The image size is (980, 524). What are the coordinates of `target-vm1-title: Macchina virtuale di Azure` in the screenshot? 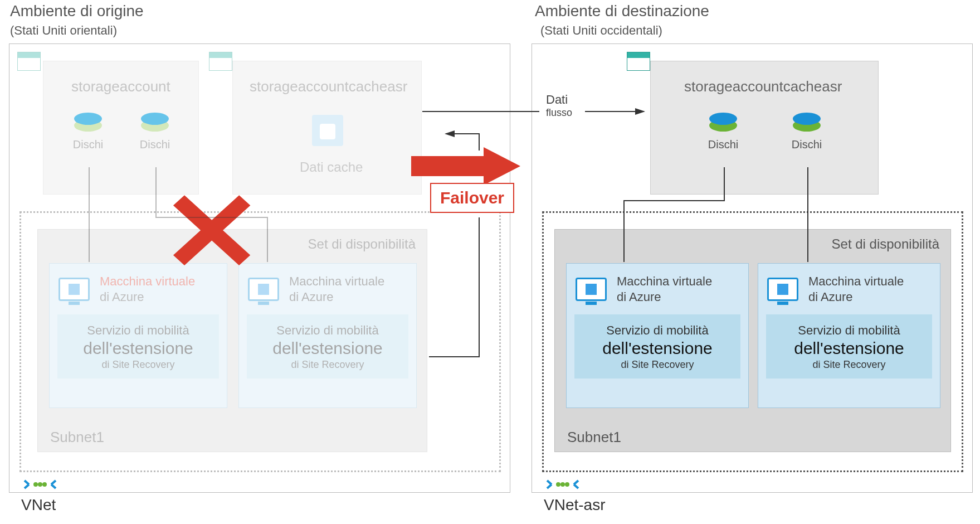 It's located at (664, 289).